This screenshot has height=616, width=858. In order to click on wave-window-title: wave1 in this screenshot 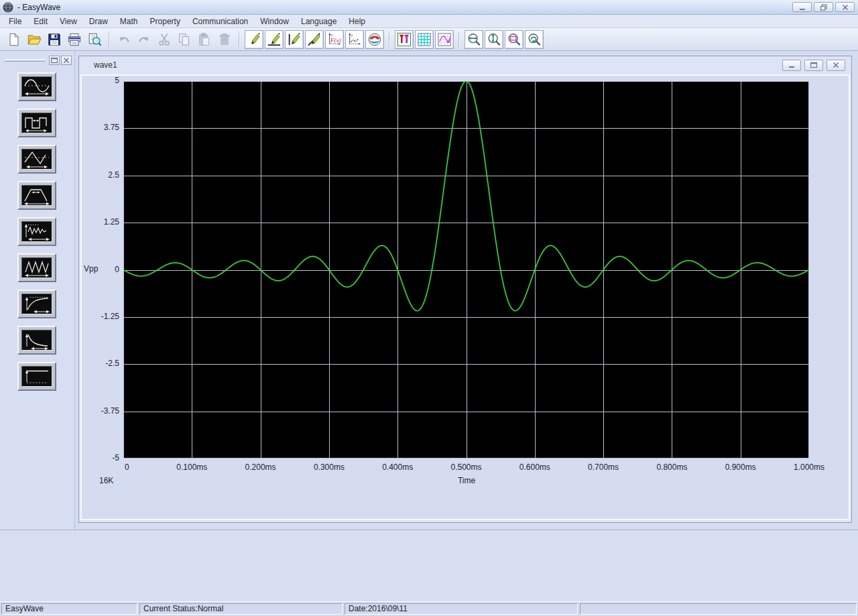, I will do `click(106, 65)`.